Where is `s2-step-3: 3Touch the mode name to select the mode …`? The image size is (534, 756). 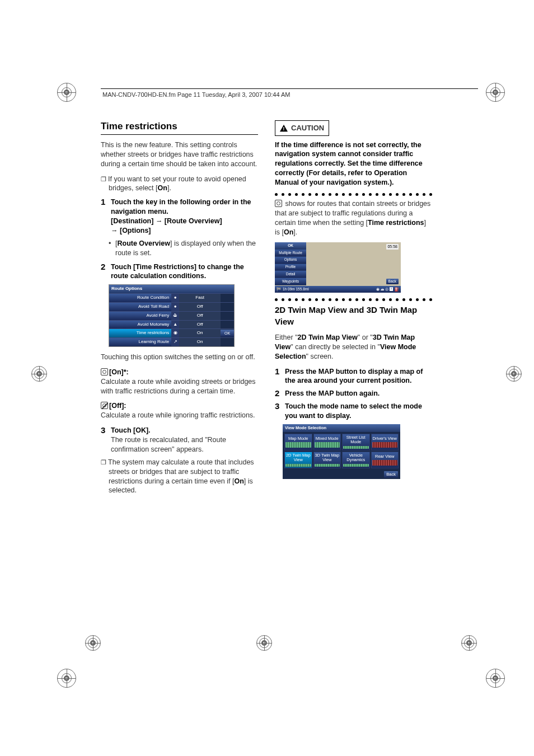
s2-step-3: 3Touch the mode name to select the mode … is located at coordinates (354, 411).